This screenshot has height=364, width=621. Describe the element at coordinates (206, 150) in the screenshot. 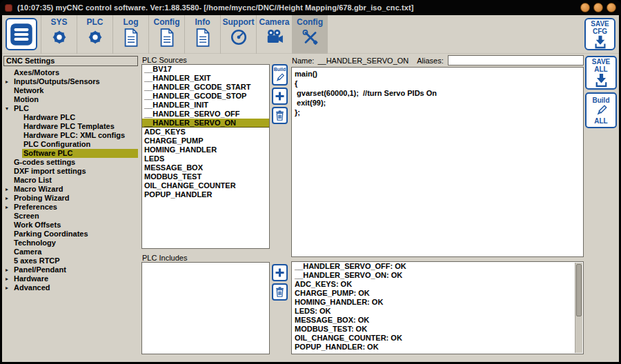

I see `source-item: HOMING_HANDLER` at that location.